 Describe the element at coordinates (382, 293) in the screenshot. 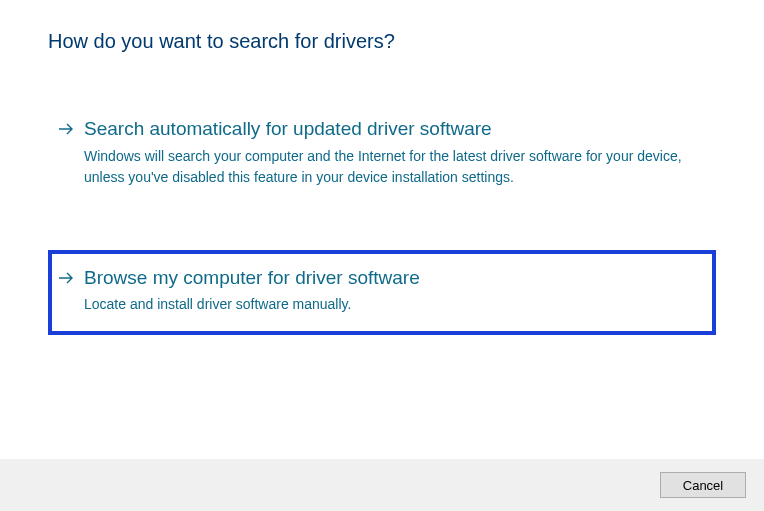

I see `option-browse-my-computer: Browse my computer for driver software L…` at that location.